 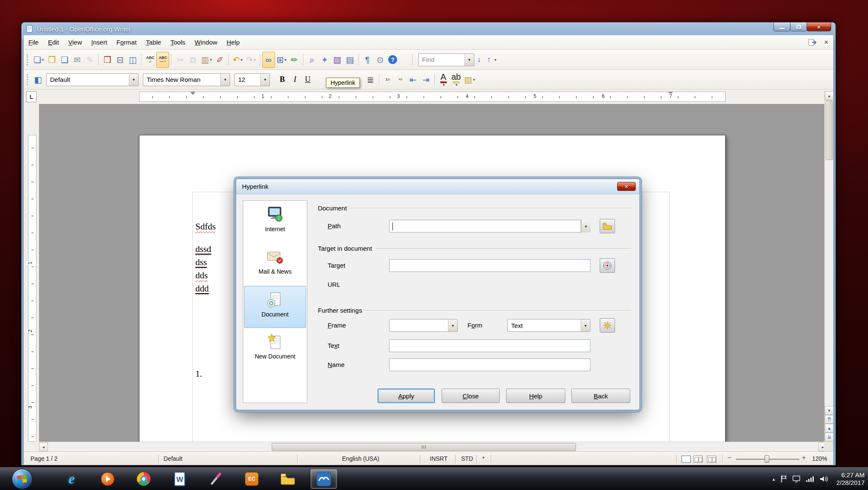 What do you see at coordinates (393, 60) in the screenshot?
I see `help-button: ?` at bounding box center [393, 60].